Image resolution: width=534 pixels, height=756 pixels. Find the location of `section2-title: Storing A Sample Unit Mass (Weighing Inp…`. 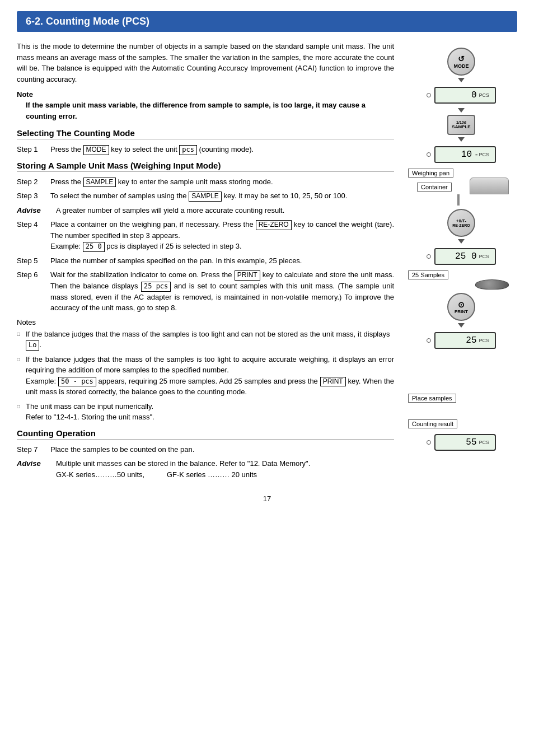

section2-title: Storing A Sample Unit Mass (Weighing Inp… is located at coordinates (205, 166).